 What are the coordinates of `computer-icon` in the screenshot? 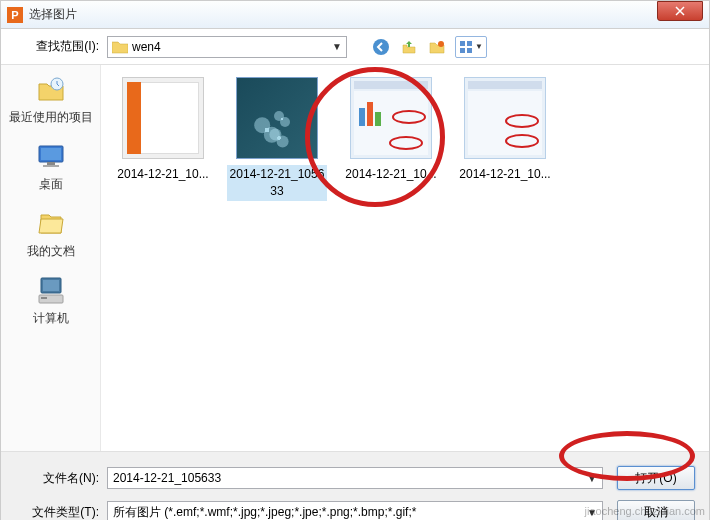 It's located at (51, 290).